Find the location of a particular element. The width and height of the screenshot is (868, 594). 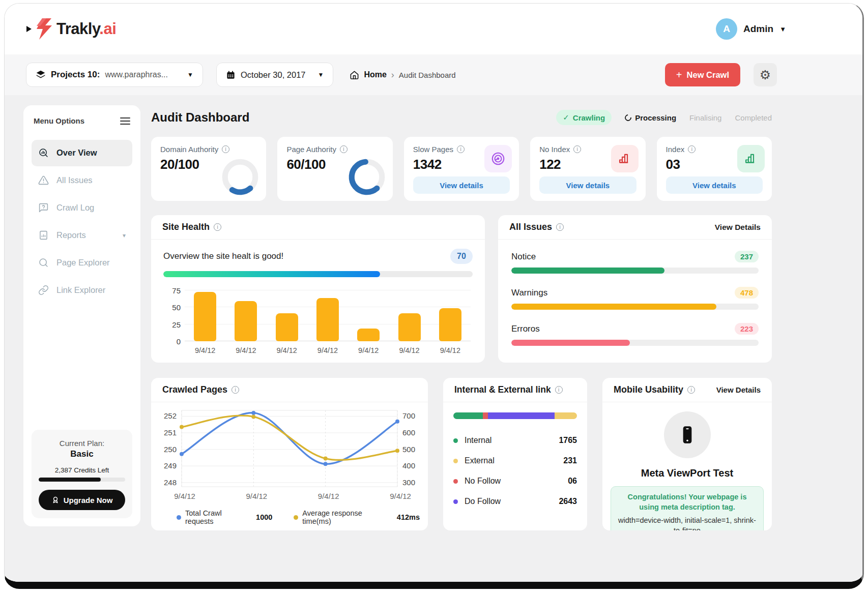

stat-label: Page Authority is located at coordinates (311, 150).